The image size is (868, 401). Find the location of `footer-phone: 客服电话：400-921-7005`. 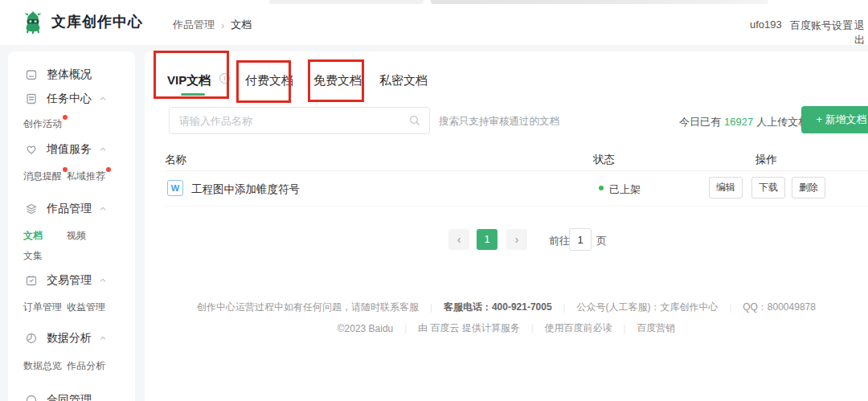

footer-phone: 客服电话：400-921-7005 is located at coordinates (498, 307).